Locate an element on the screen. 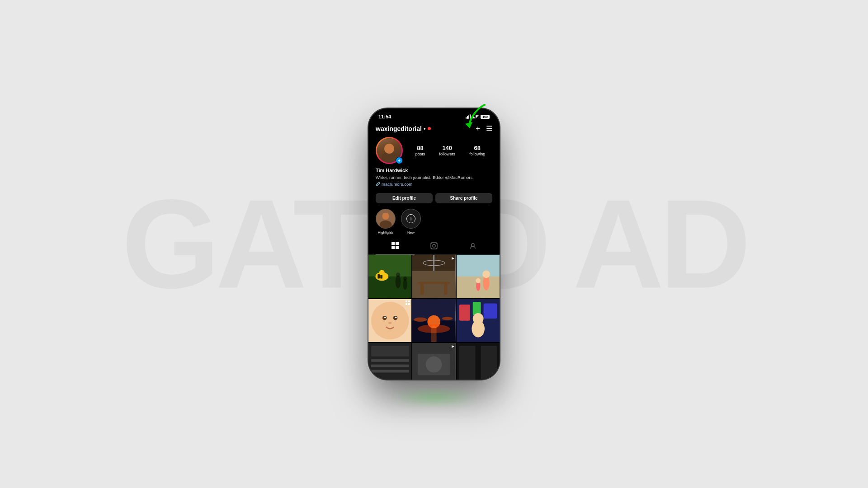 Image resolution: width=868 pixels, height=488 pixels. grid-photo-2: ▶ is located at coordinates (434, 277).